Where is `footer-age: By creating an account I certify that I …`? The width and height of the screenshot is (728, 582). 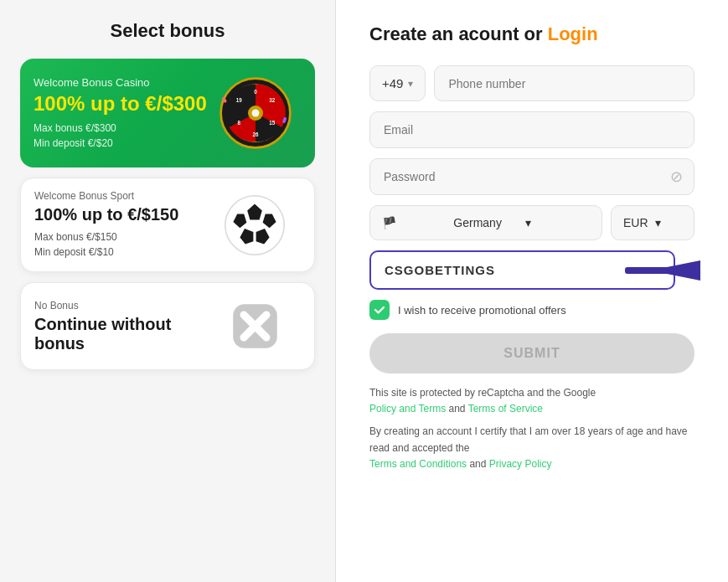
footer-age: By creating an account I certify that I … is located at coordinates (532, 448).